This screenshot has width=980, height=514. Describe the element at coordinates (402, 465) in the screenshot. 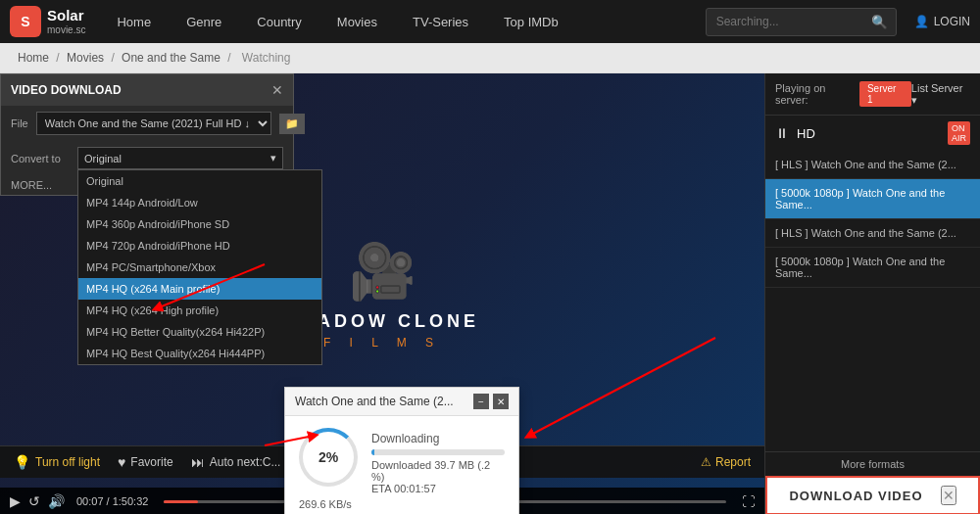

I see `dl-progress-area: 2% Downloading Downloaded 39.7 MB (.2 %)…` at that location.